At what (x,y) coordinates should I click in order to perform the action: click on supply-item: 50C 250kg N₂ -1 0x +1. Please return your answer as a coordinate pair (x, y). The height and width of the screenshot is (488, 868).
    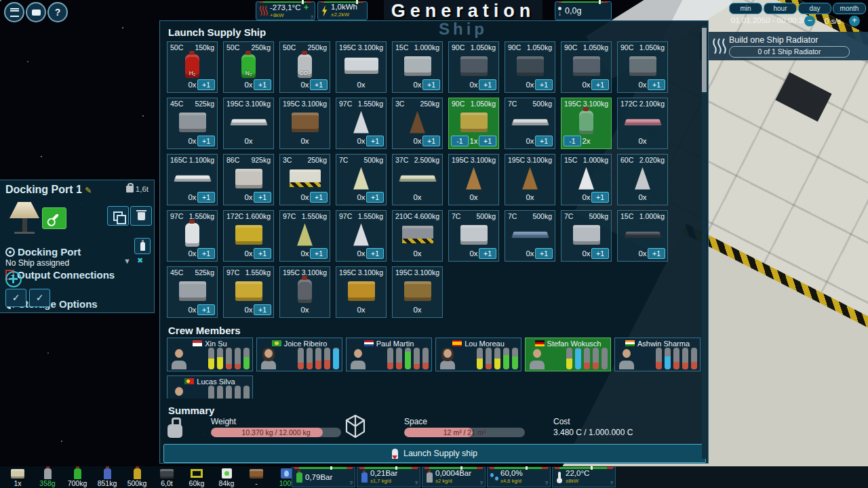
    Looking at the image, I should click on (248, 67).